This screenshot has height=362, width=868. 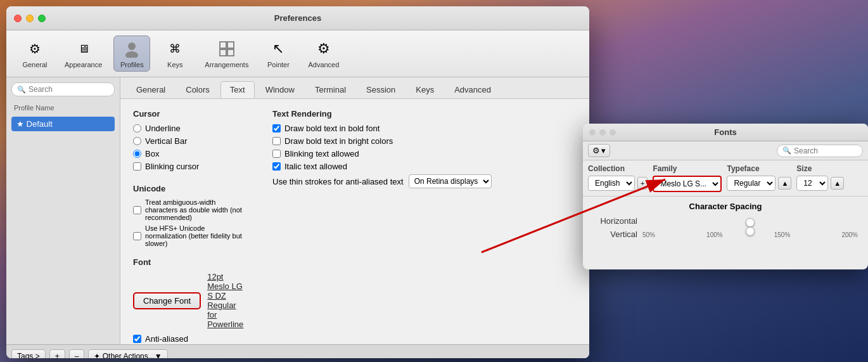 I want to click on maximize-button, so click(x=42, y=18).